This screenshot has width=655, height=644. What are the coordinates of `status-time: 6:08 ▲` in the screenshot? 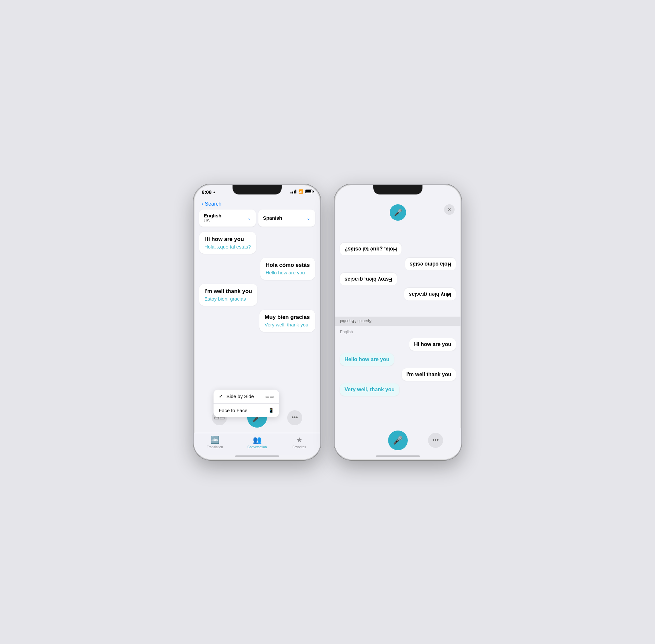 It's located at (209, 192).